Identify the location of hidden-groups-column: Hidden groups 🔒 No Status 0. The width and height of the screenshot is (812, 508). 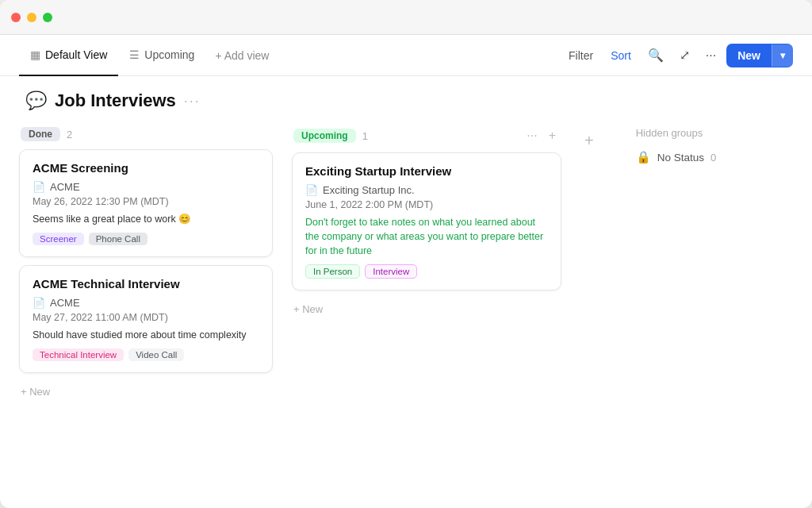
(696, 146).